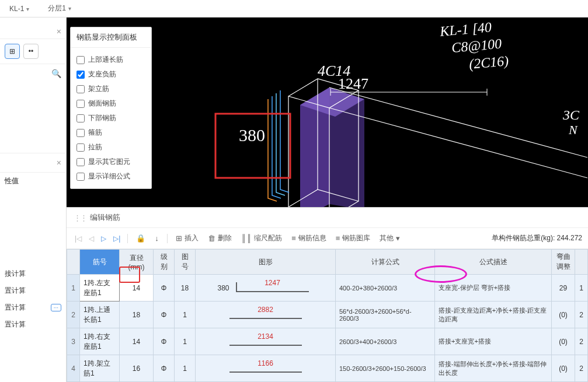 Image resolution: width=588 pixels, height=382 pixels. I want to click on cell-diameter: 16, so click(137, 369).